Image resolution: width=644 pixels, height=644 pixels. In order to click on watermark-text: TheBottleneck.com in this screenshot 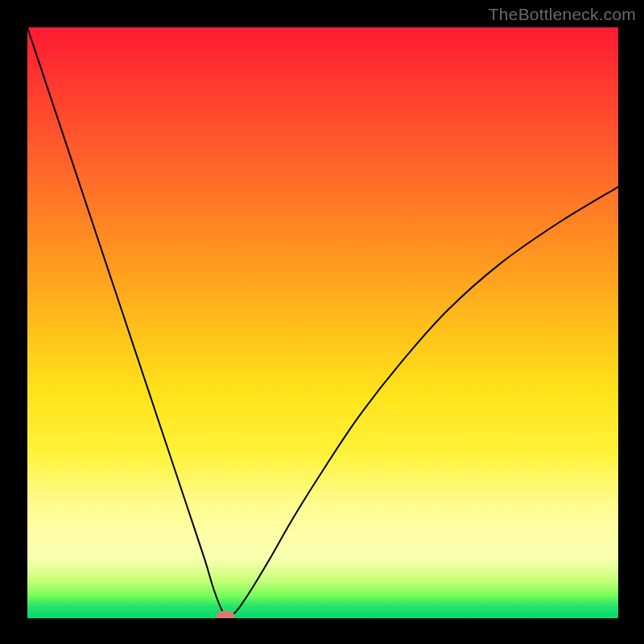, I will do `click(562, 14)`.